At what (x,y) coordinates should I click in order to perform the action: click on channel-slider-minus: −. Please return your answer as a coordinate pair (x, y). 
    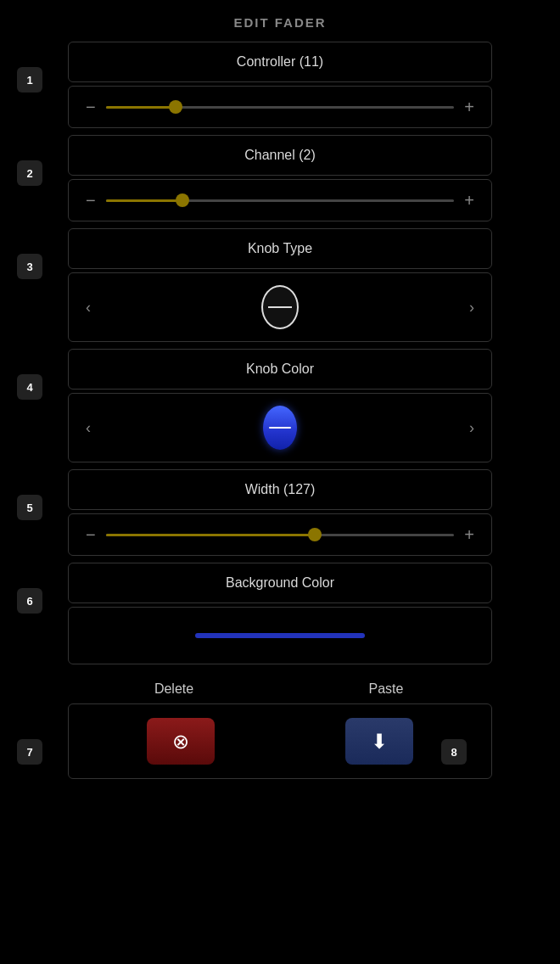
    Looking at the image, I should click on (91, 200).